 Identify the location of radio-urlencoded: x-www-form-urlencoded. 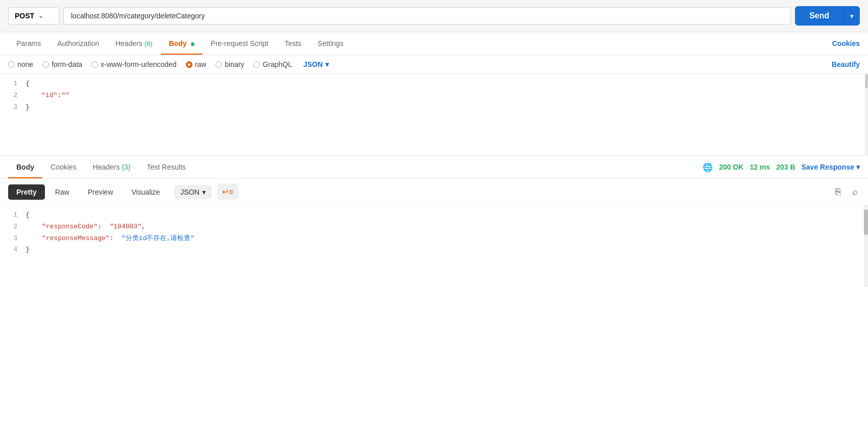
(134, 64).